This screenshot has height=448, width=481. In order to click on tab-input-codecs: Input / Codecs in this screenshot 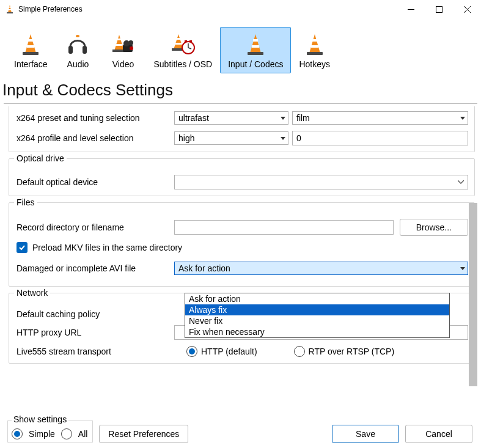, I will do `click(255, 50)`.